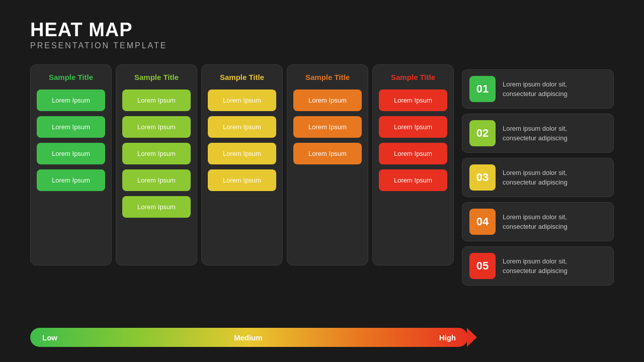 Image resolution: width=644 pixels, height=362 pixels. What do you see at coordinates (535, 266) in the screenshot?
I see `legend-text-5: Lorem ipsum dolor sit,consectetur adipis…` at bounding box center [535, 266].